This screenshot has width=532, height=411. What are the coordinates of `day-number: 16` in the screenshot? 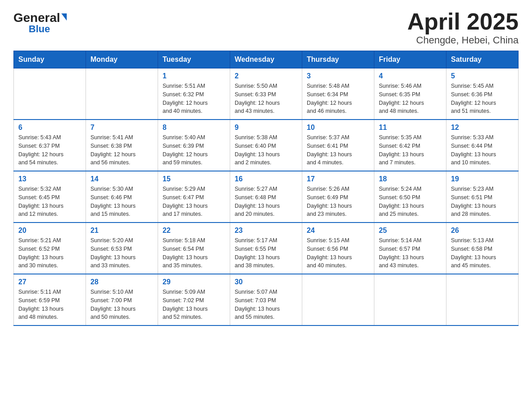 It's located at (266, 179).